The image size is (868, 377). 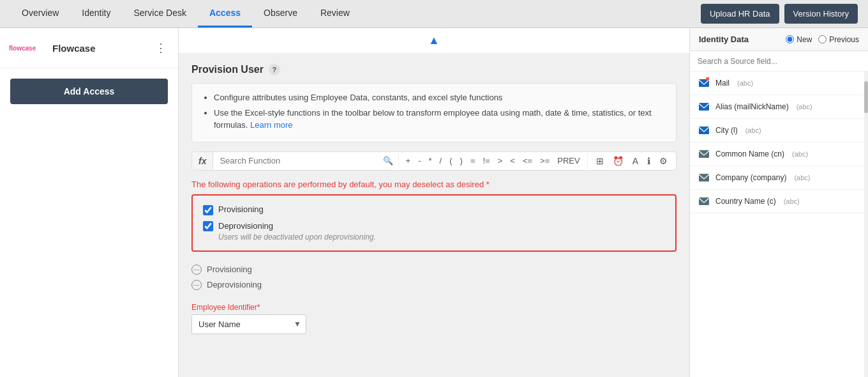 I want to click on section-header: Provision User ?, so click(x=434, y=70).